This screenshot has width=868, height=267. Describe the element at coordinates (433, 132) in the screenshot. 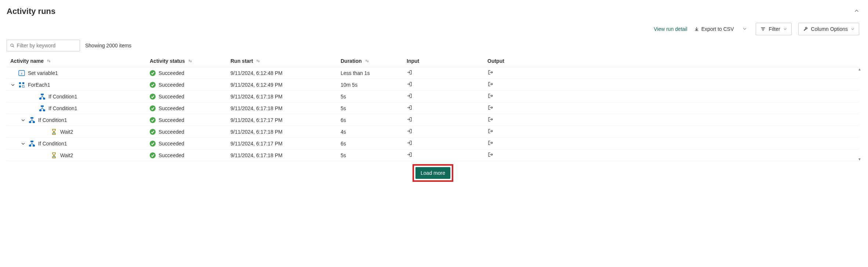

I see `table-row: Wait2Succeeded9/11/2024, 6:17:18 PM4s` at that location.